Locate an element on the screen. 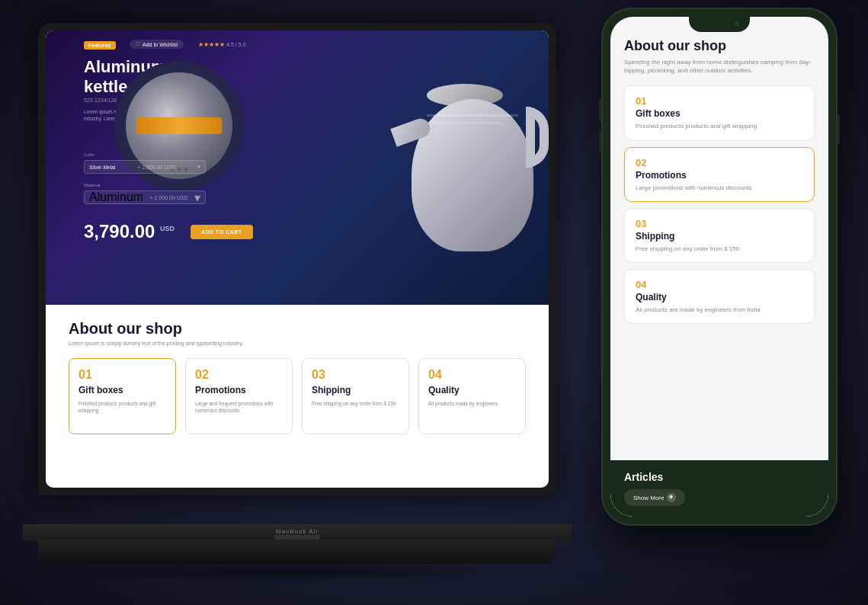  card-3-number: 03 is located at coordinates (355, 375).